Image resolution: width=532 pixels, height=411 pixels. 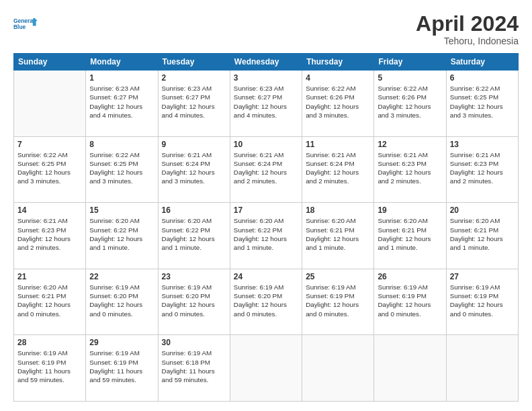 What do you see at coordinates (468, 30) in the screenshot?
I see `title-block: April 2024 Tehoru, Indonesia` at bounding box center [468, 30].